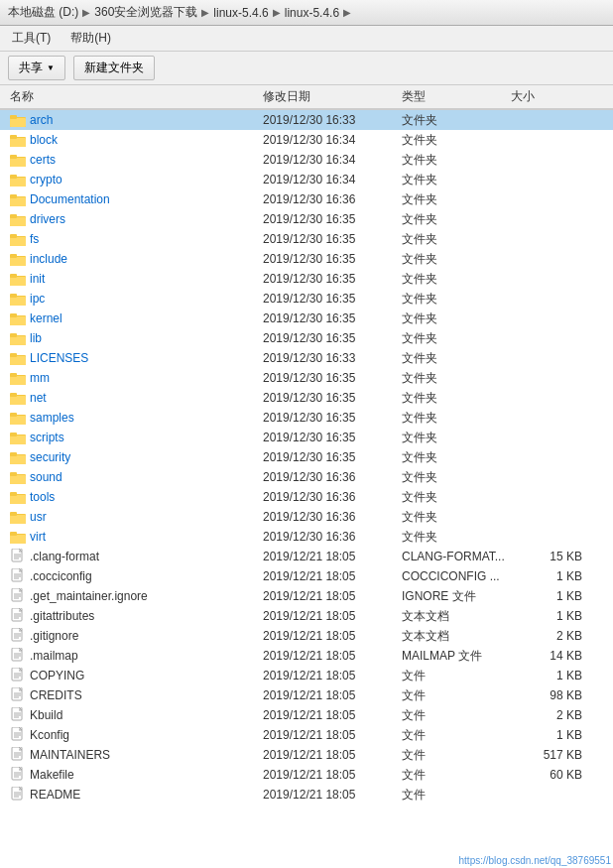 Image resolution: width=613 pixels, height=868 pixels. What do you see at coordinates (49, 259) in the screenshot?
I see `file-name-text: include` at bounding box center [49, 259].